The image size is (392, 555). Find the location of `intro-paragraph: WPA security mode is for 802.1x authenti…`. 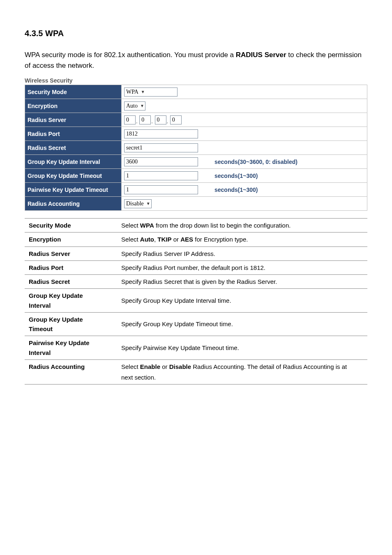

intro-paragraph: WPA security mode is for 802.1x authenti… is located at coordinates (196, 60).